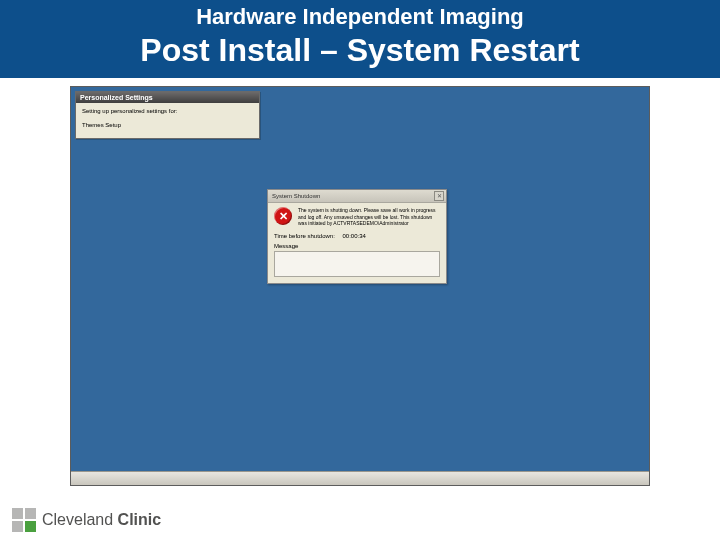 This screenshot has height=540, width=720. What do you see at coordinates (439, 196) in the screenshot?
I see `close-button: ✕` at bounding box center [439, 196].